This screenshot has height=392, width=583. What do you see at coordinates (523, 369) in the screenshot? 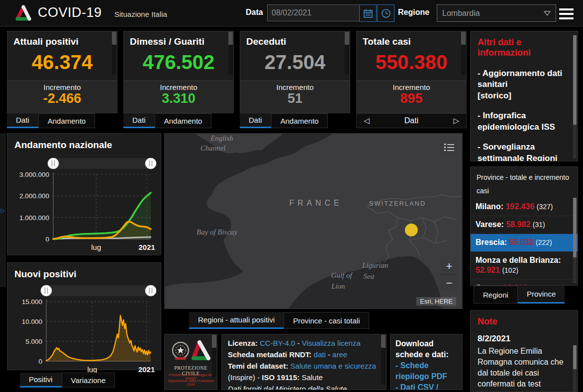
I see `note-text: La Regione Emilia Romagna comunica che d…` at bounding box center [523, 369].